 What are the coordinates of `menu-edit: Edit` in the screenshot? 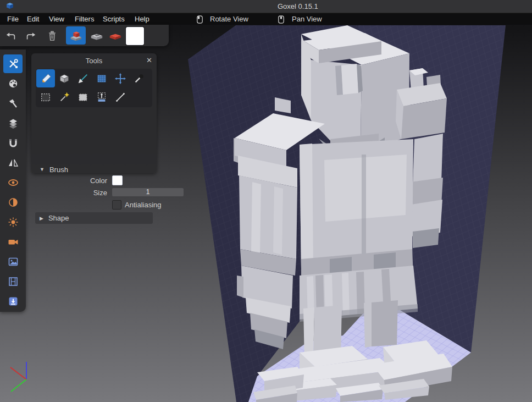 It's located at (33, 19).